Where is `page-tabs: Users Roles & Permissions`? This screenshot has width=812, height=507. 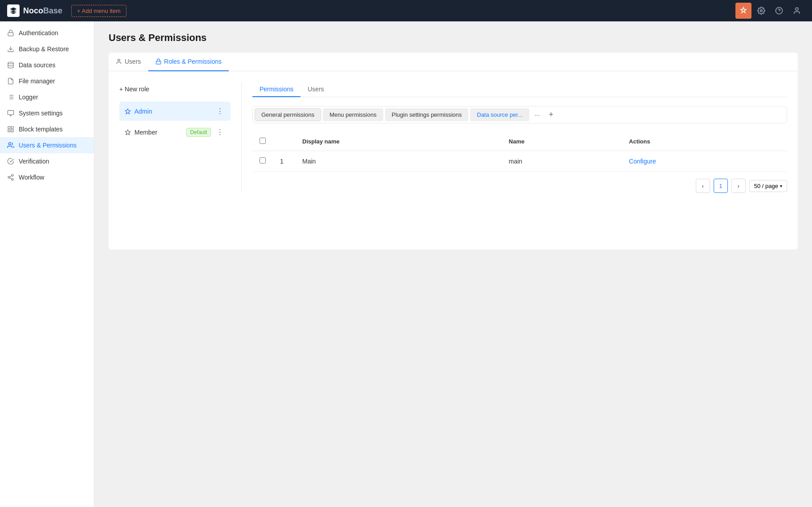 page-tabs: Users Roles & Permissions is located at coordinates (453, 62).